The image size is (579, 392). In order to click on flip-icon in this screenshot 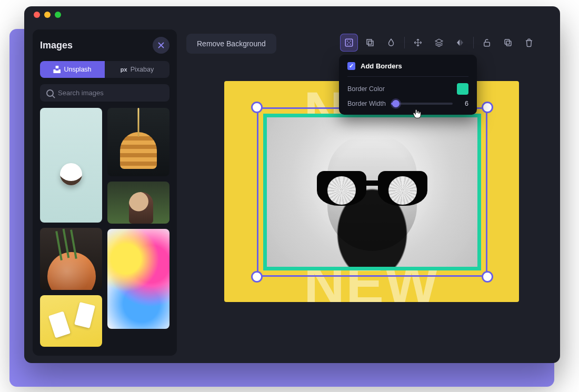, I will do `click(460, 43)`.